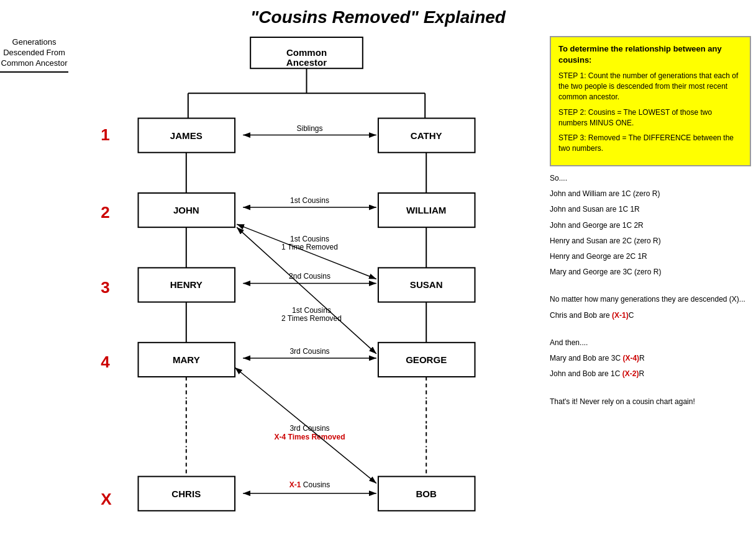 This screenshot has width=756, height=545. I want to click on step2-text: STEP 2: Cousins = The LOWEST of those tw…, so click(650, 118).